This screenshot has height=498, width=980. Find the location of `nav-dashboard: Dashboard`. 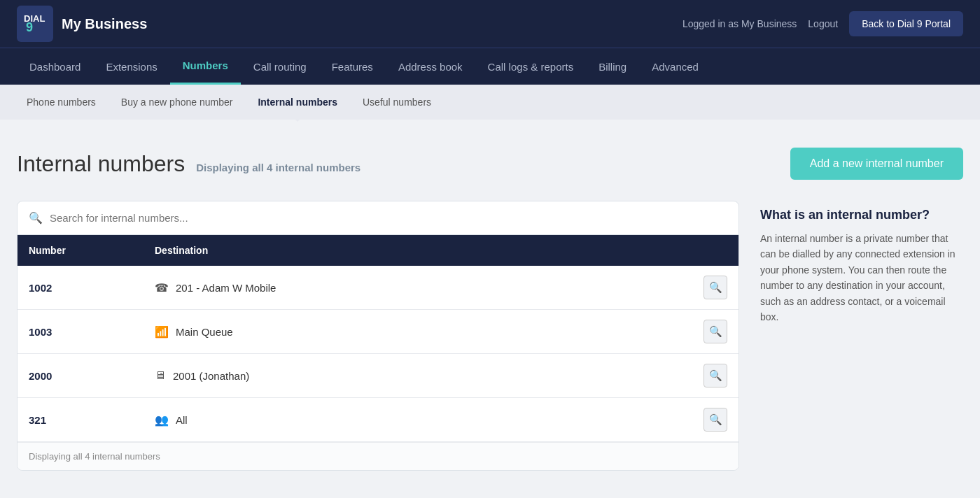

nav-dashboard: Dashboard is located at coordinates (55, 67).